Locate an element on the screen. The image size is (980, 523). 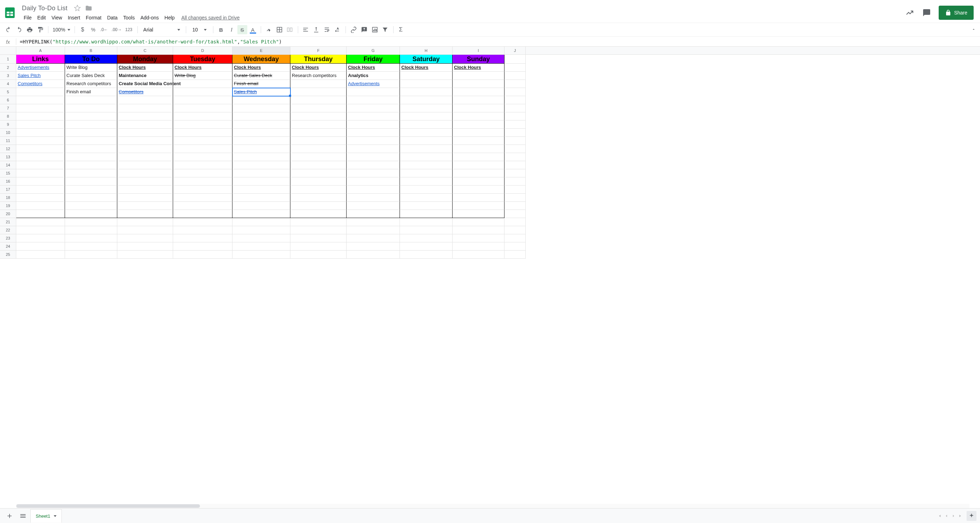
increase-decimal-button: .00→ is located at coordinates (117, 30).